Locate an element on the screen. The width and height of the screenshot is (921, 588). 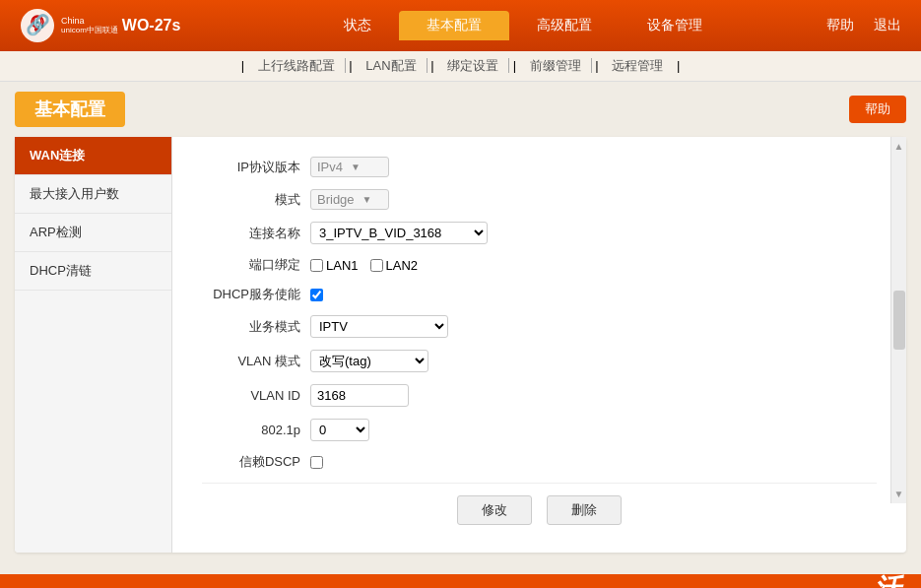
delete-button: 删除 is located at coordinates (584, 510).